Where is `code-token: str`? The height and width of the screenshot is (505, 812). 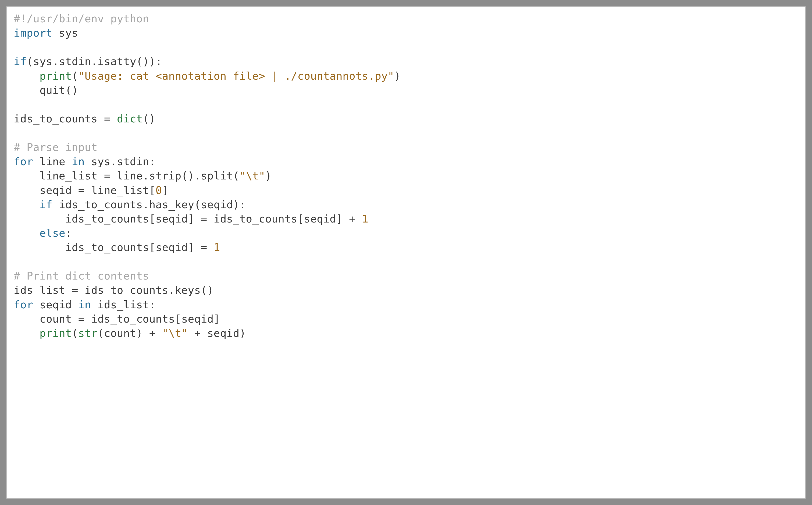
code-token: str is located at coordinates (88, 333).